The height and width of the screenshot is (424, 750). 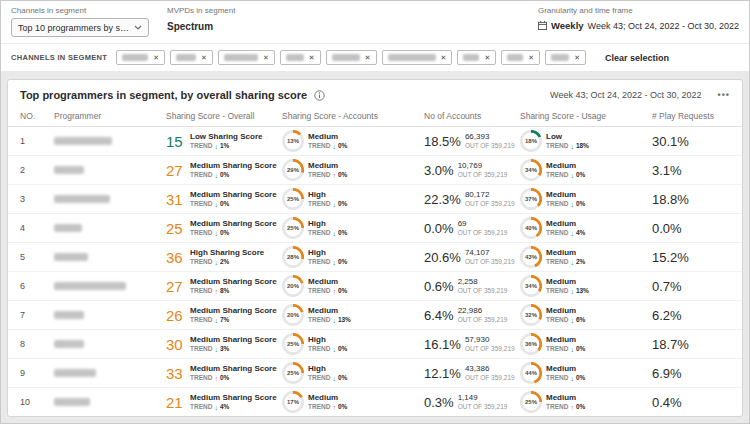 What do you see at coordinates (490, 195) in the screenshot?
I see `accounts-count: 80,172` at bounding box center [490, 195].